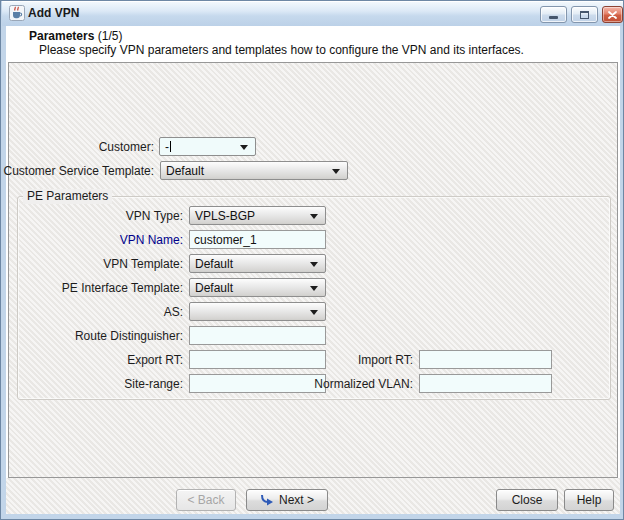 This screenshot has width=624, height=520. What do you see at coordinates (258, 264) in the screenshot?
I see `vpn-template-combobox: Default` at bounding box center [258, 264].